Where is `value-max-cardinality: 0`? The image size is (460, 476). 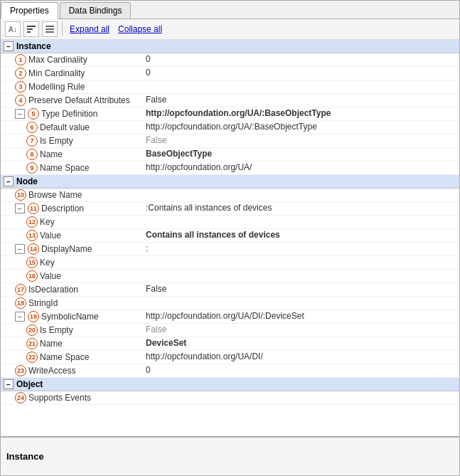
value-max-cardinality: 0 is located at coordinates (301, 59).